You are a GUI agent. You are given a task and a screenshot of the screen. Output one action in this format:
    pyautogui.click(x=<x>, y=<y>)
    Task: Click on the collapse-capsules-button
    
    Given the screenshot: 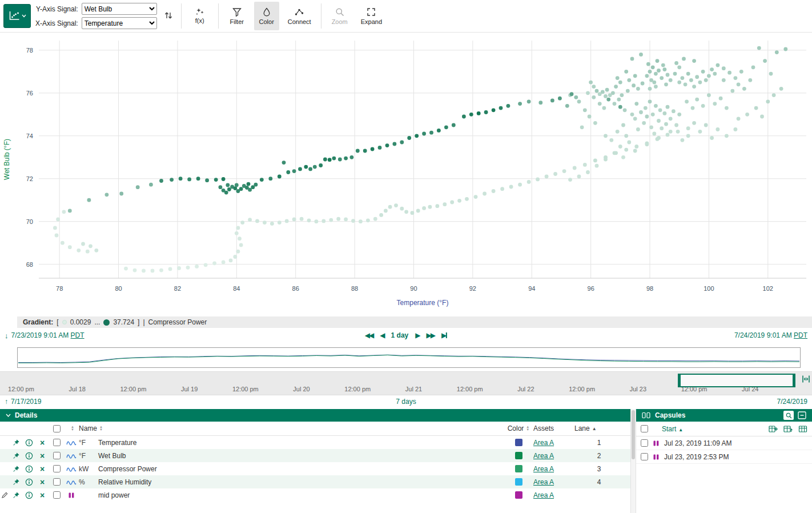 What is the action you would take?
    pyautogui.click(x=802, y=415)
    